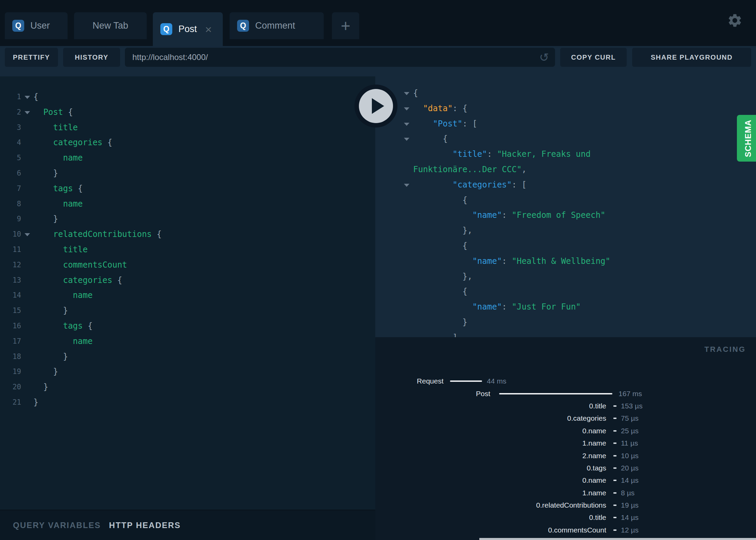 This screenshot has width=756, height=540. I want to click on trace-path: 0.title, so click(491, 406).